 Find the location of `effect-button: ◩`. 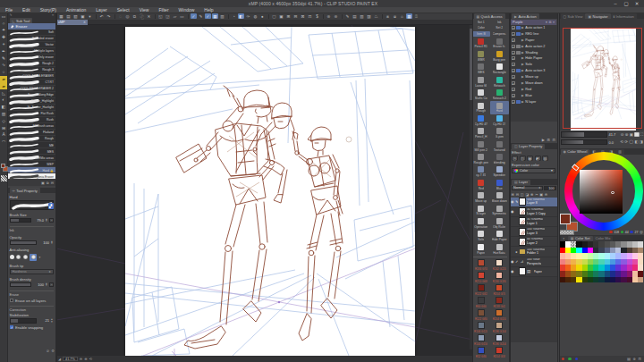

effect-button: ◩ is located at coordinates (538, 159).